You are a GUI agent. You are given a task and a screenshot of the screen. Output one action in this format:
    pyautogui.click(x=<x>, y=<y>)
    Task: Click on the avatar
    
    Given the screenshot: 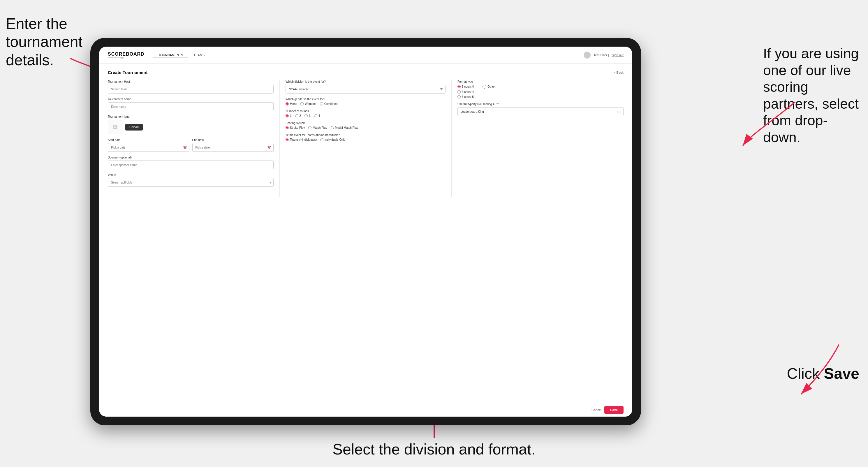 What is the action you would take?
    pyautogui.click(x=587, y=55)
    